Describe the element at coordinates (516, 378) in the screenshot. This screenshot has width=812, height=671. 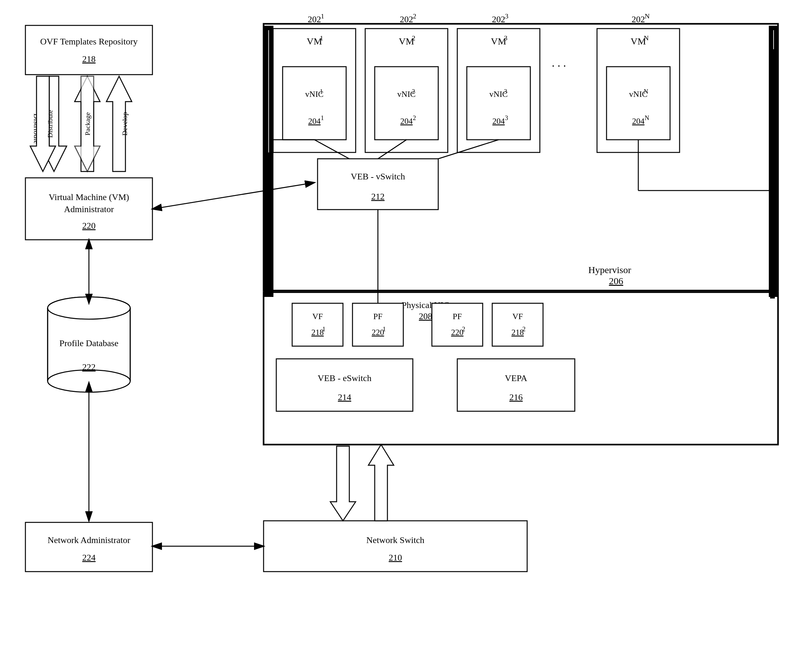
I see `svg-text: VEPA` at that location.